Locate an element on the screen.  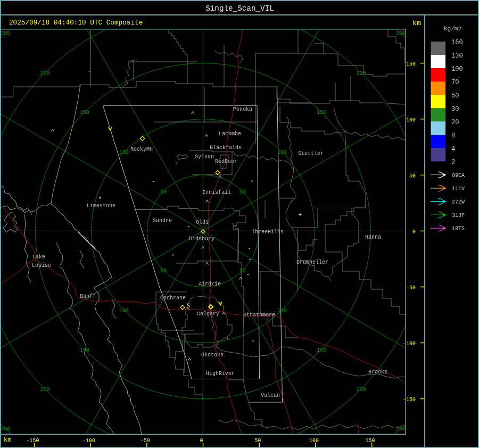
svg-text: Lake is located at coordinates (39, 257).